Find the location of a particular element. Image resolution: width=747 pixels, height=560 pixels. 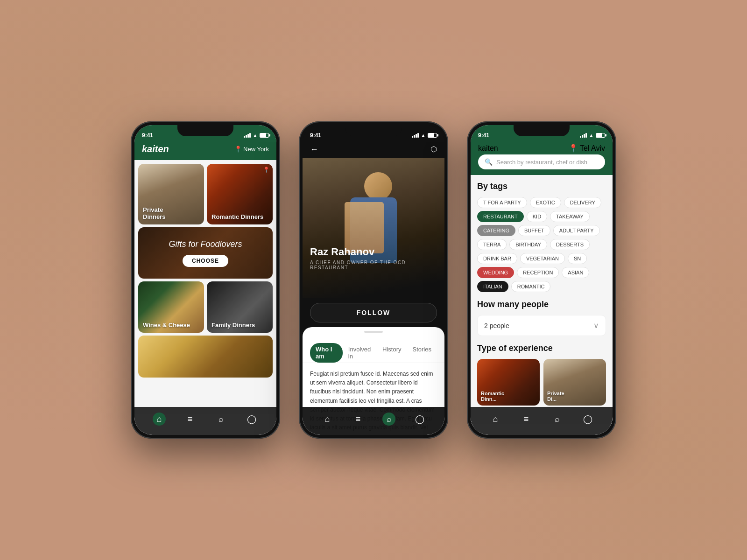

share-button: ⬡ is located at coordinates (434, 149).